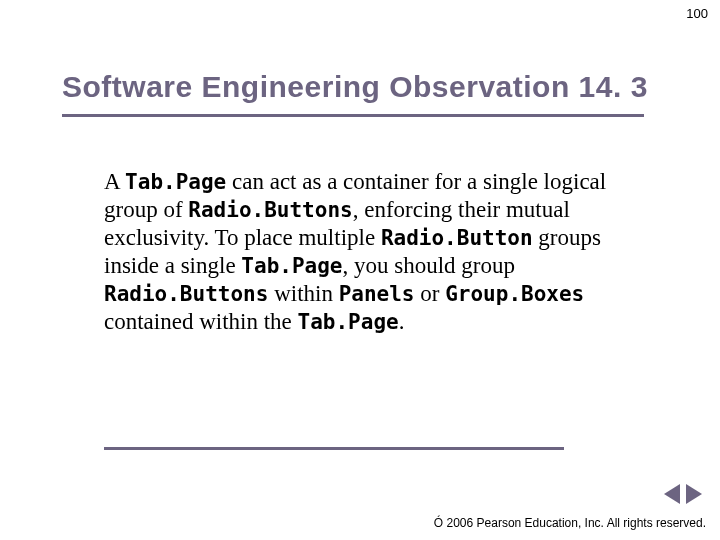 The width and height of the screenshot is (720, 540). I want to click on bottom-divider, so click(334, 448).